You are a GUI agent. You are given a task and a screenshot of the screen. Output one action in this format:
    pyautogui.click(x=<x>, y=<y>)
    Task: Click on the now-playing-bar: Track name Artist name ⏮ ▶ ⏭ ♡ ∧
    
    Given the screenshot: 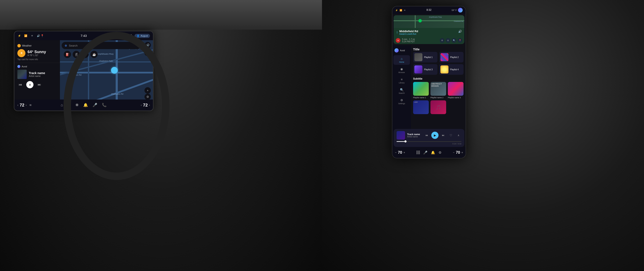 What is the action you would take?
    pyautogui.click(x=429, y=138)
    